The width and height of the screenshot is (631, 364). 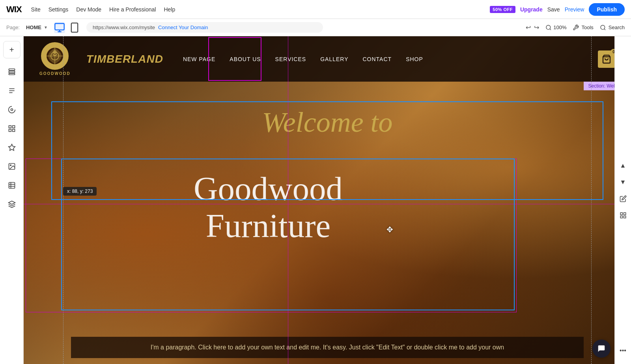 What do you see at coordinates (554, 9) in the screenshot?
I see `save-button: Save` at bounding box center [554, 9].